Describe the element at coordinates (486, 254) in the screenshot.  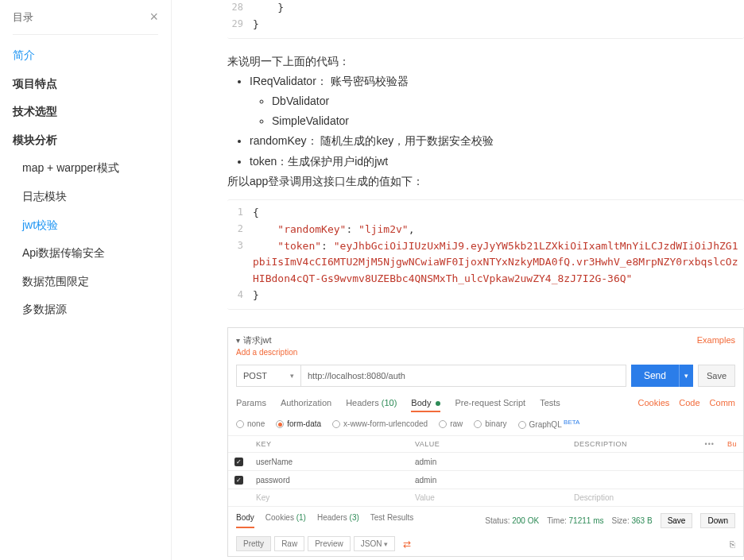
I see `code-block-json: 1{2 "randomKey": "ljim2v",3 "token": "ey…` at that location.